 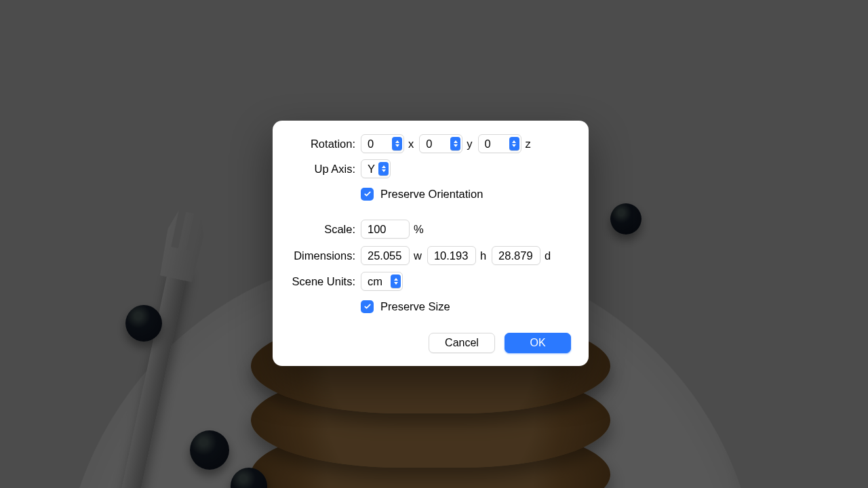 I want to click on rotation-z-input: 0, so click(x=500, y=144).